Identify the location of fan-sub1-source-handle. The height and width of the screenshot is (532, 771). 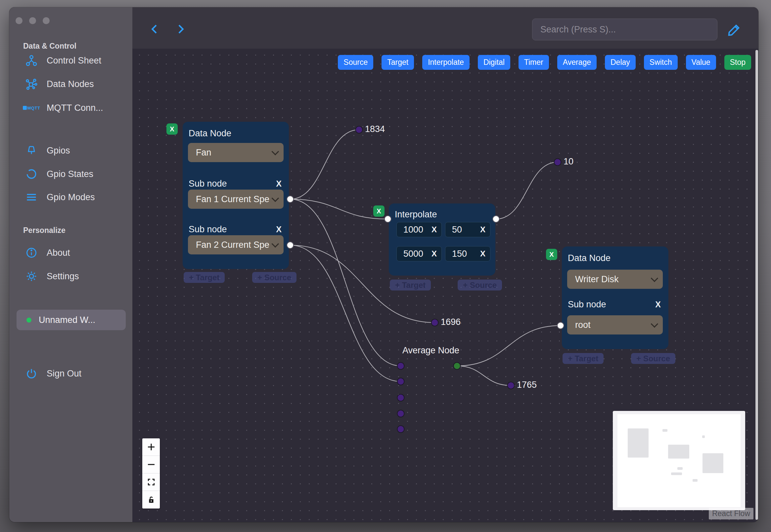
(290, 199).